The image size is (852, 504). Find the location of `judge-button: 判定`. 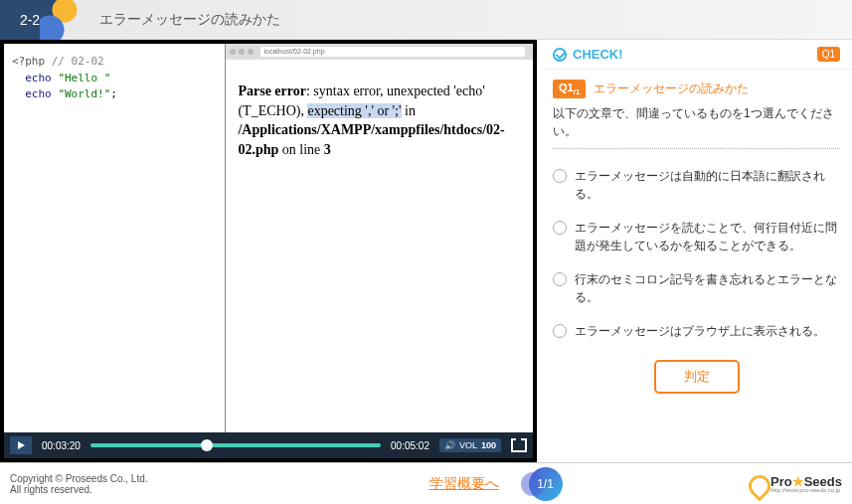

judge-button: 判定 is located at coordinates (697, 377).